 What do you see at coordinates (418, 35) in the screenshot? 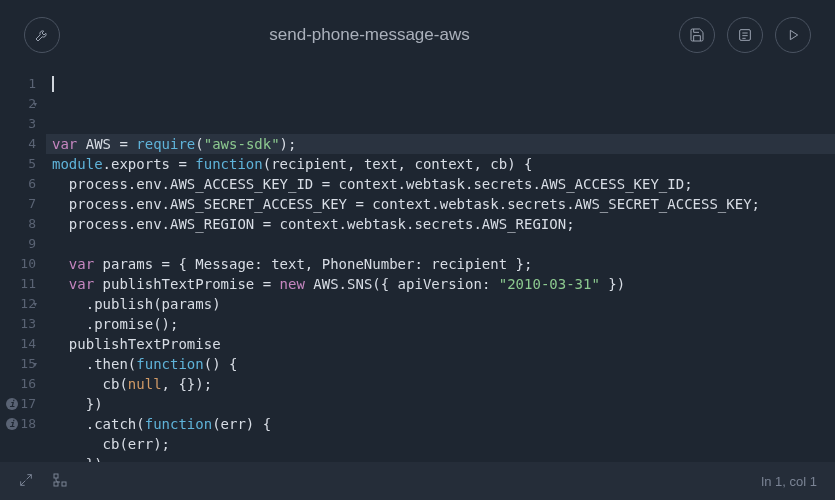
I see `top-bar: send-phone-message-aws` at bounding box center [418, 35].